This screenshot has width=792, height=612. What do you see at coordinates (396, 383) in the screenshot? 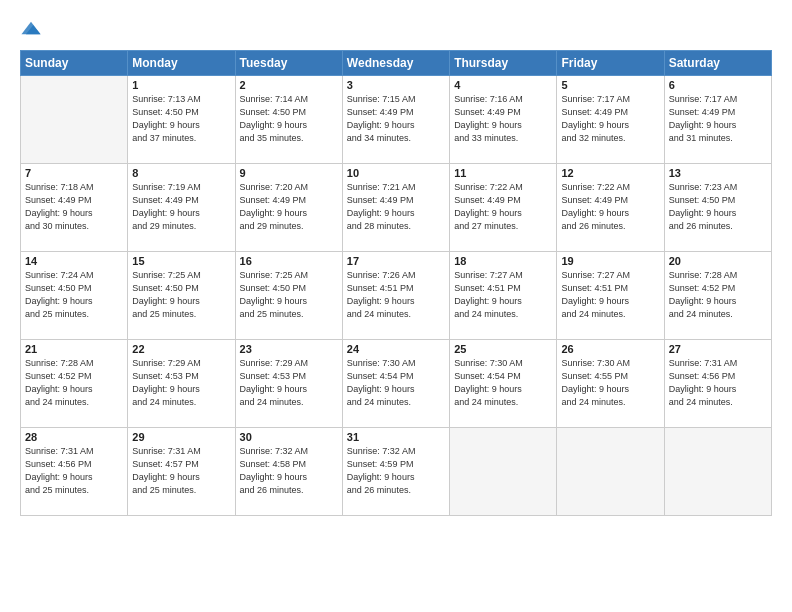
I see `day-info: Sunrise: 7:30 AM Sunset: 4:54 PM Dayligh…` at bounding box center [396, 383].